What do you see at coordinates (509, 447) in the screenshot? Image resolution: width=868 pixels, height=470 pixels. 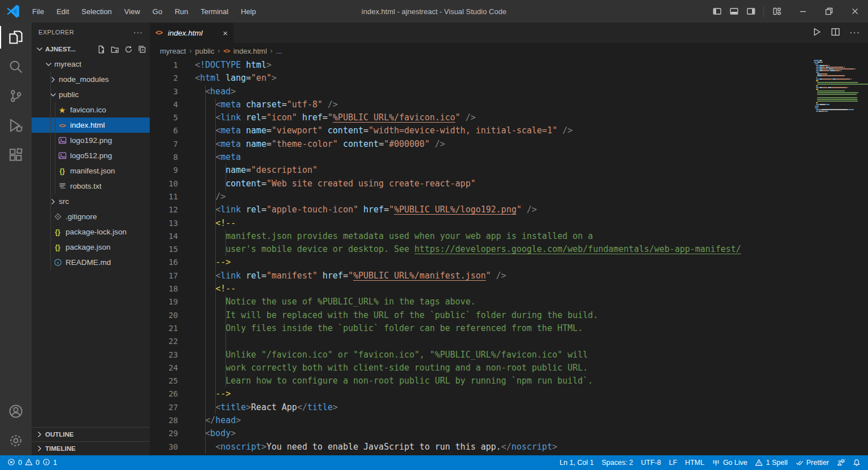 I see `code-line: 30 <noscript>You need to enable JavaScri…` at bounding box center [509, 447].